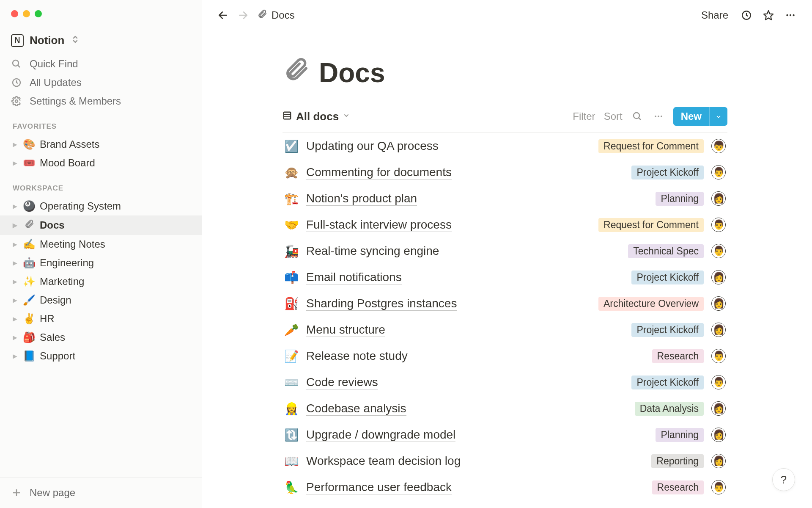  What do you see at coordinates (505, 435) in the screenshot?
I see `doc-row: 🔃Upgrade / downgrade modelPlanning👩` at bounding box center [505, 435].